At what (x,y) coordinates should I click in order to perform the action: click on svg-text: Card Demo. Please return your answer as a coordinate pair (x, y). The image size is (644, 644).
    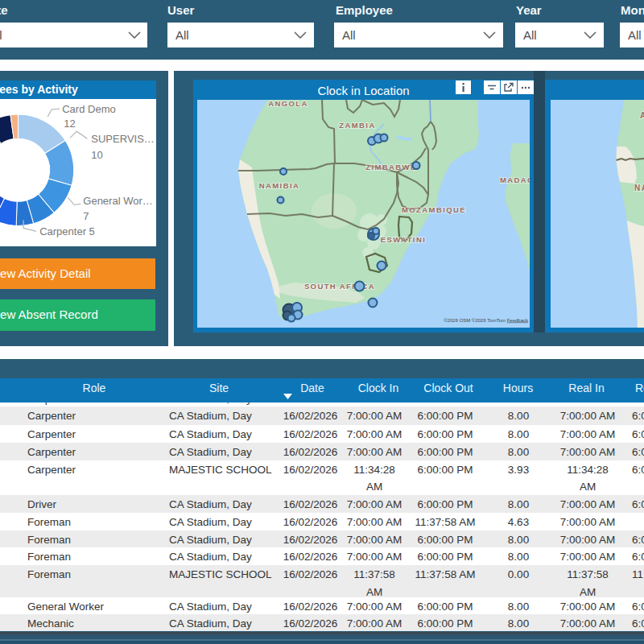
    Looking at the image, I should click on (89, 109).